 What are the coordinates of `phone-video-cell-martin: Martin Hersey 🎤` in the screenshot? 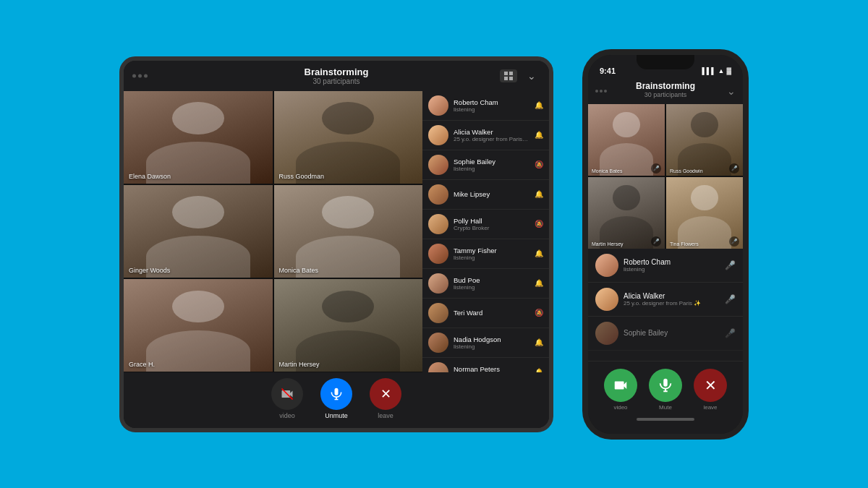 It's located at (626, 213).